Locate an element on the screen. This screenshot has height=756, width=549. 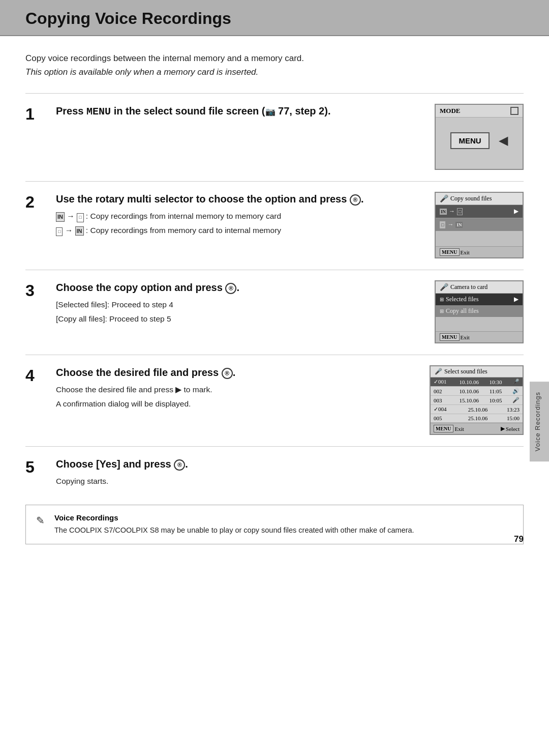
card-icon: □ is located at coordinates (80, 218).